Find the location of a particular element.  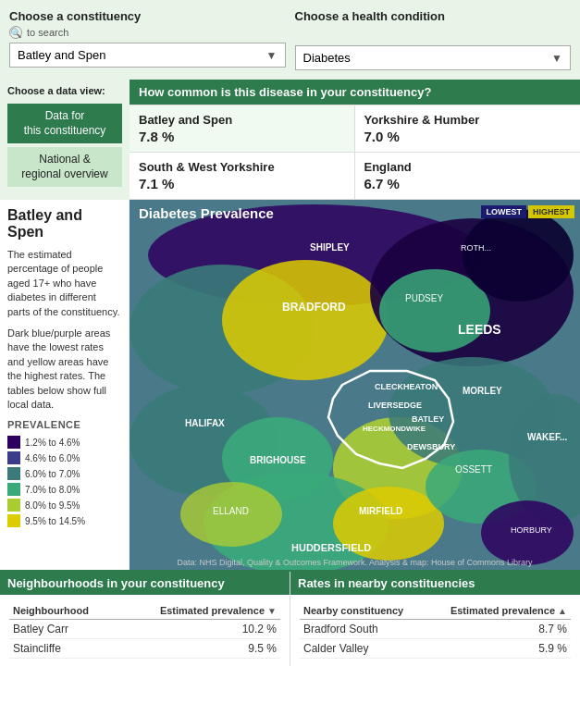

nearby-col1-header: Nearby constituency is located at coordinates (363, 611).